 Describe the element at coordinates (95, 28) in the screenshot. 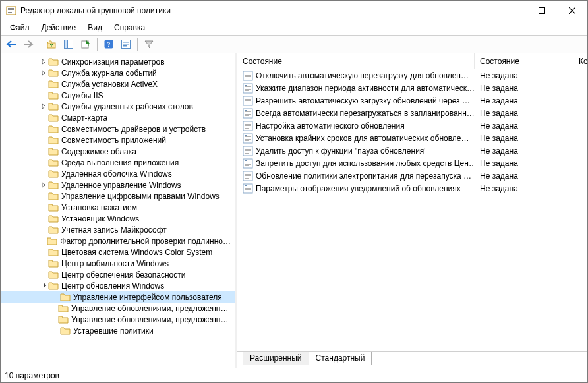

I see `menu-view: Вид` at that location.